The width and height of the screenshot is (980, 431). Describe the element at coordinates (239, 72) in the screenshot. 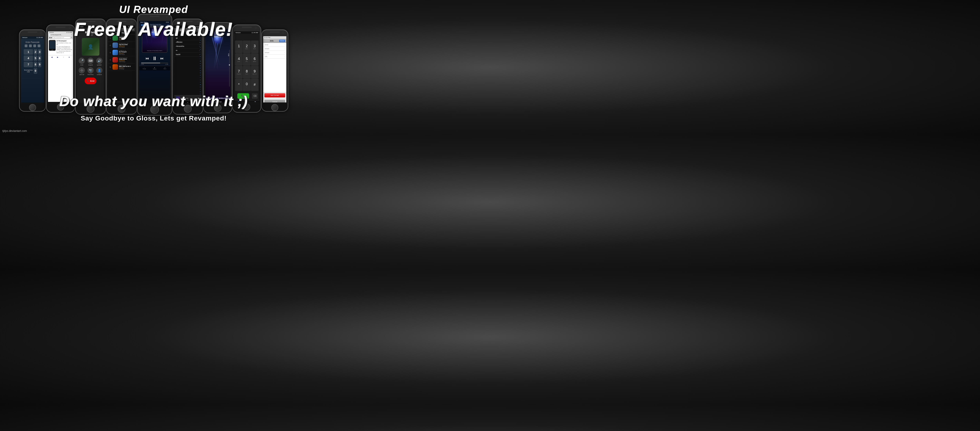

I see `key-num: 7` at that location.